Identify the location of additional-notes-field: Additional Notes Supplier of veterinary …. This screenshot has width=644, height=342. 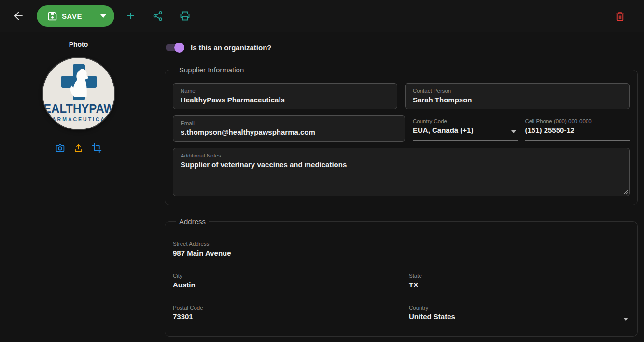
(401, 172).